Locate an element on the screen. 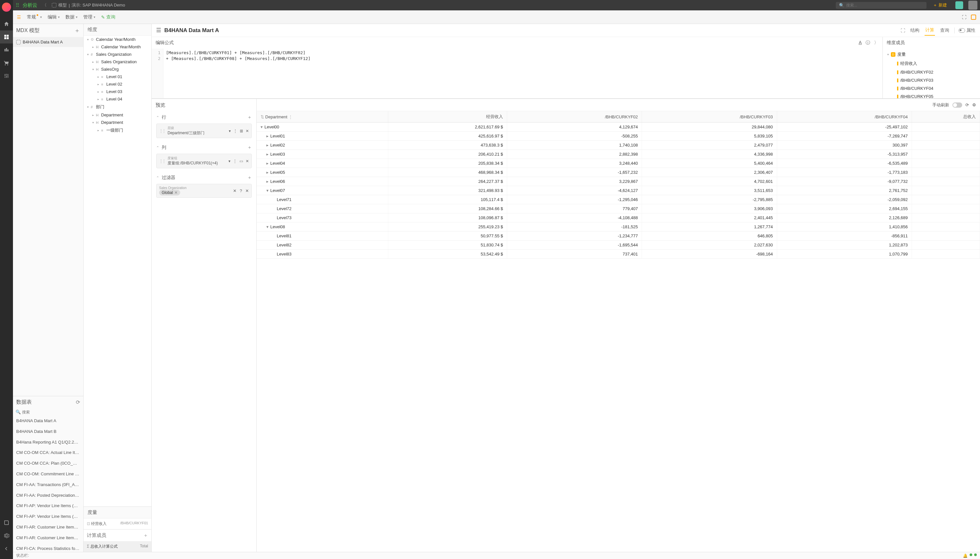 This screenshot has height=559, width=980. datatable-item: CM CO-OM CCA: Plan (0CO_OM_CCA_1) is located at coordinates (48, 463).